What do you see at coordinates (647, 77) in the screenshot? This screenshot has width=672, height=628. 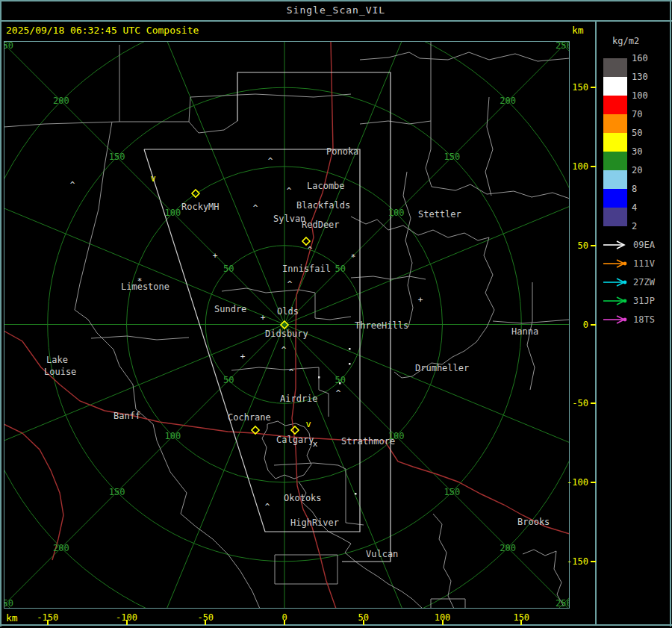 I see `colorbar-value: 130` at bounding box center [647, 77].